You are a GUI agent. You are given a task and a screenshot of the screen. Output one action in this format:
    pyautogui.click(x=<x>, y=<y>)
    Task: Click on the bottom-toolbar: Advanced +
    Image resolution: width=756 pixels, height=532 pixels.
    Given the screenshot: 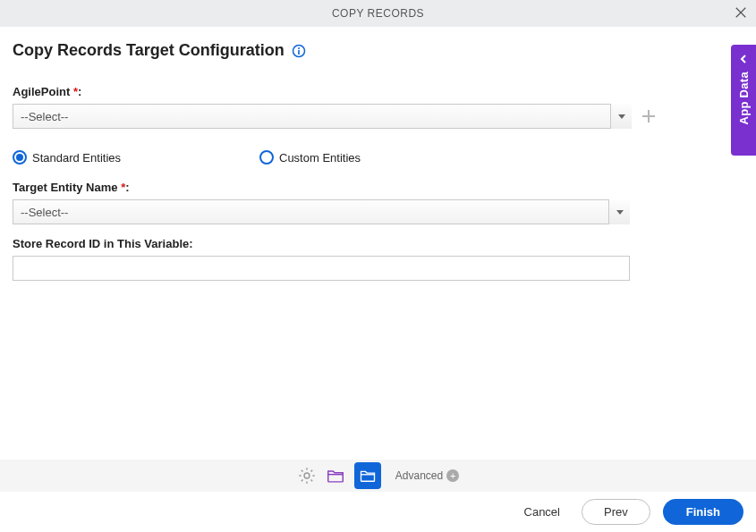 What is the action you would take?
    pyautogui.click(x=378, y=476)
    